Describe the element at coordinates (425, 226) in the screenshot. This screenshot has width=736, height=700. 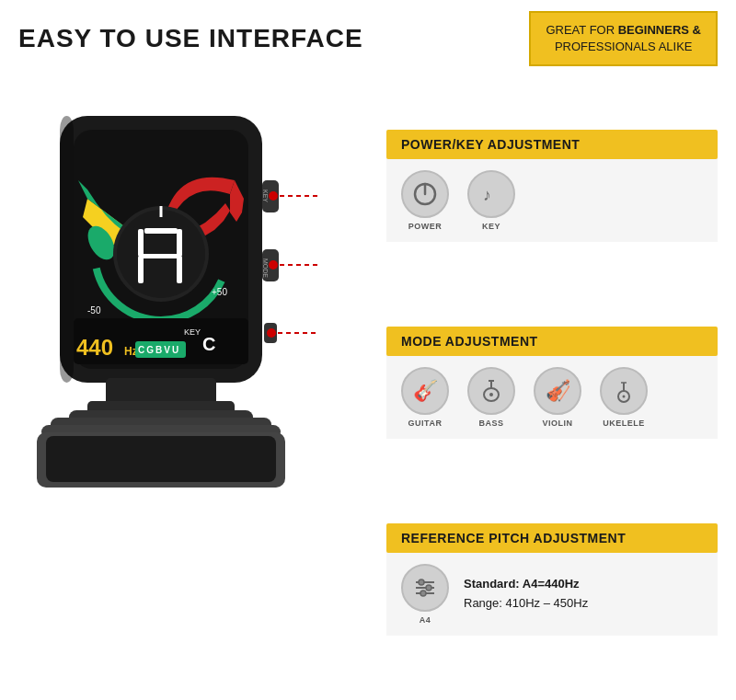
I see `power-label: POWER` at that location.